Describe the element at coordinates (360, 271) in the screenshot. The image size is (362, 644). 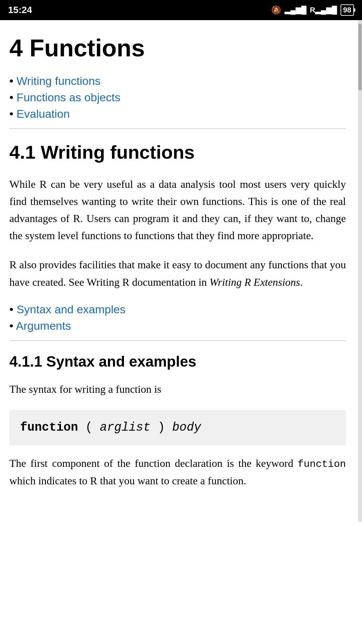
I see `scrollbar` at that location.